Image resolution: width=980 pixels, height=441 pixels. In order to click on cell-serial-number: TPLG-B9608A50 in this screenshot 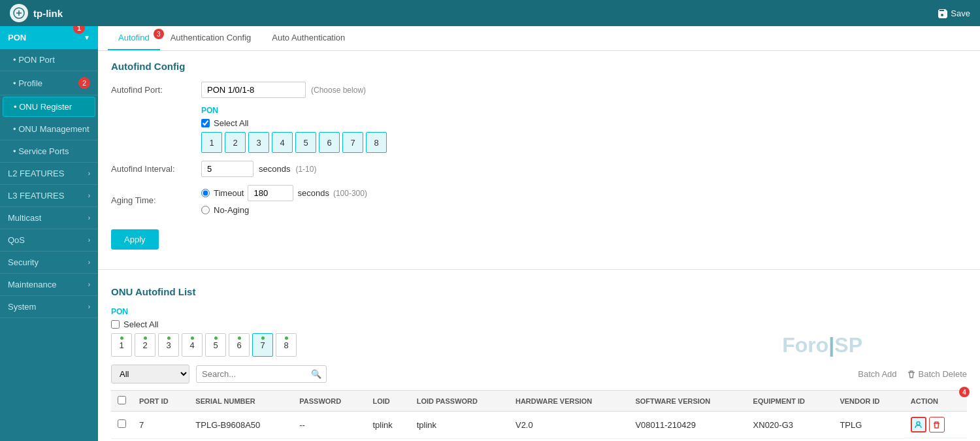, I will do `click(240, 425)`.